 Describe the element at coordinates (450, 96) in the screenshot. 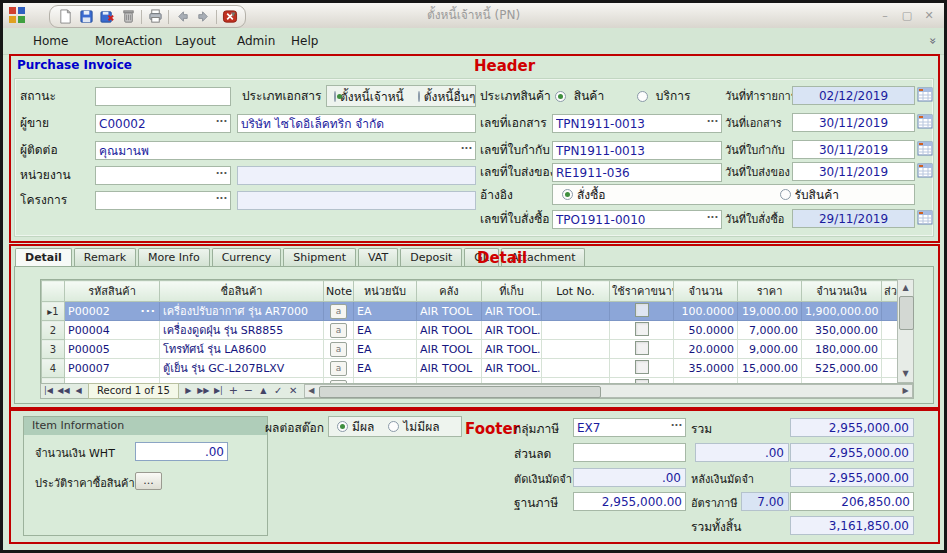

I see `doc-type-option-label: ตั้งหนี้อื่นๆ` at that location.